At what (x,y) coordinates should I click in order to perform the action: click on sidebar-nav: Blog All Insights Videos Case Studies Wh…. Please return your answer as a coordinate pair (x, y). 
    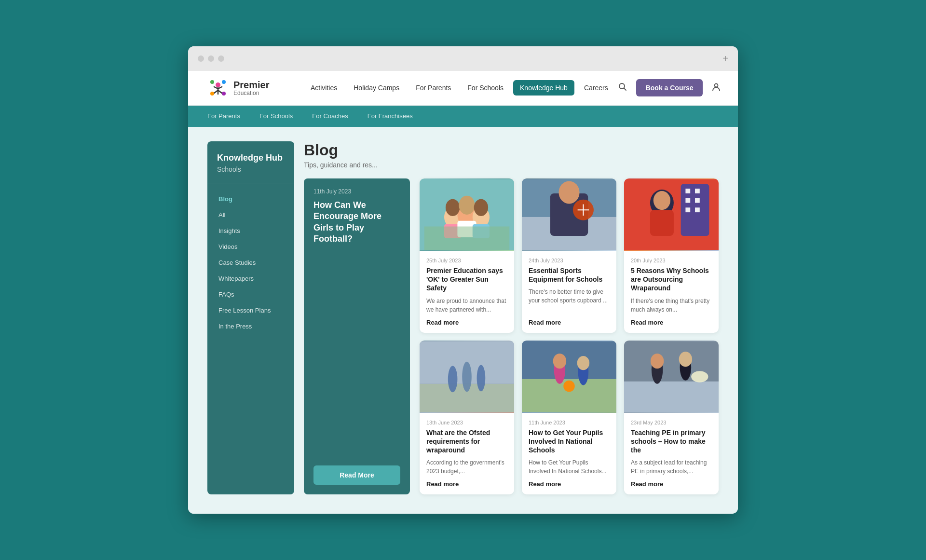
    Looking at the image, I should click on (251, 259).